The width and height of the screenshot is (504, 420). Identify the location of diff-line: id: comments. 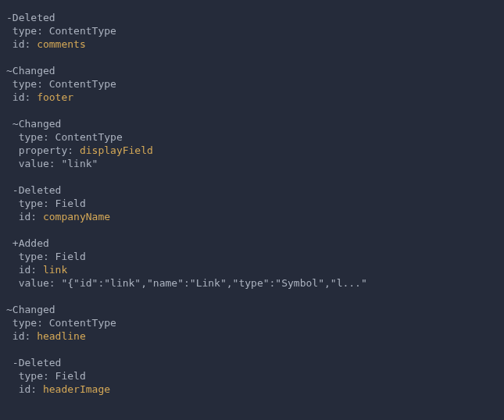
(252, 44).